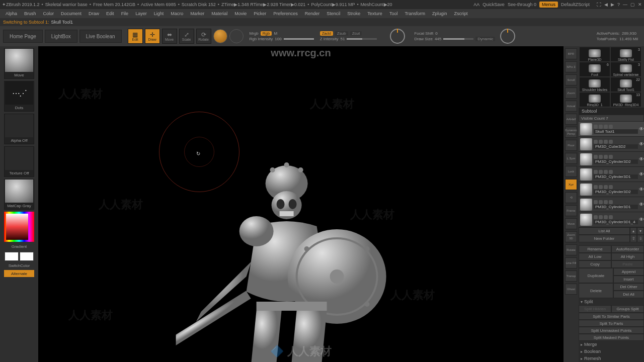  What do you see at coordinates (628, 249) in the screenshot?
I see `autoreorder-button: AutoReorder` at bounding box center [628, 249].